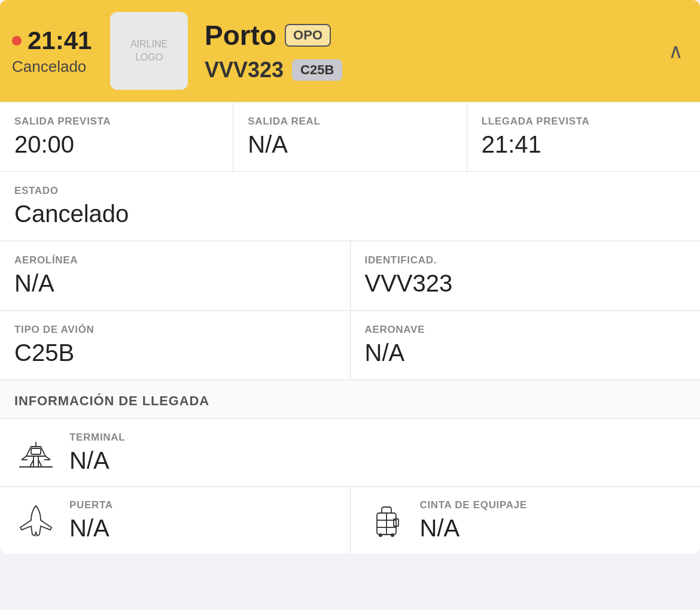 The image size is (700, 610). I want to click on airport-code-badge: OPO, so click(308, 35).